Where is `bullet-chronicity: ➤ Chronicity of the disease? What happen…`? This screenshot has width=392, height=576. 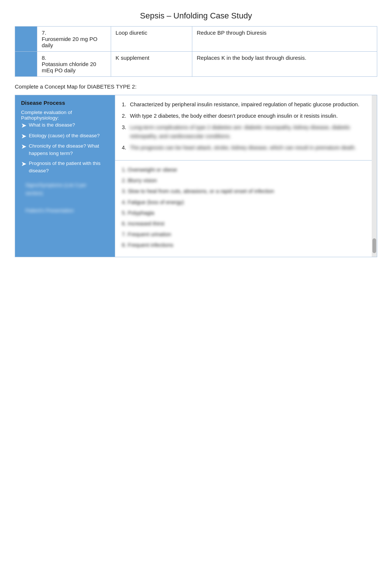 bullet-chronicity: ➤ Chronicity of the disease? What happen… is located at coordinates (65, 150).